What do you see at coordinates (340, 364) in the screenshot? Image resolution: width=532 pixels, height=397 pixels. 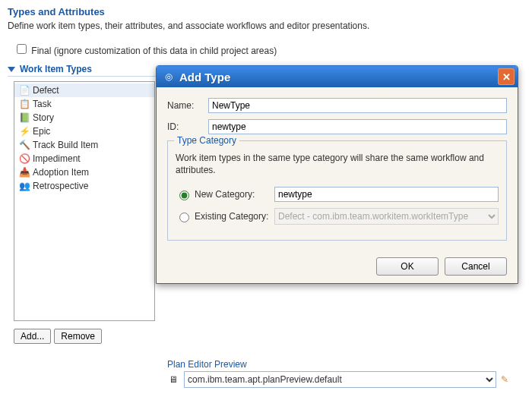 I see `plan-editor-preview-label: Plan Editor Preview` at bounding box center [340, 364].